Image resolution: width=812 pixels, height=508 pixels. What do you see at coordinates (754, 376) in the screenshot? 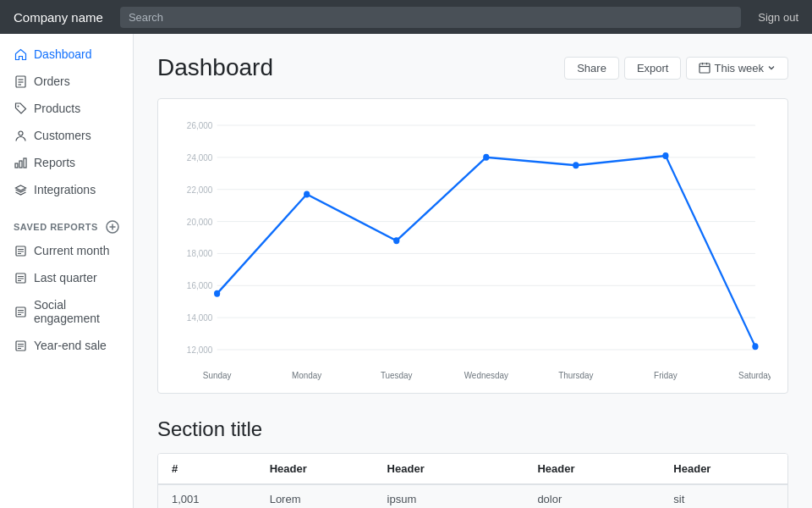
I see `svg-text: Saturday` at bounding box center [754, 376].